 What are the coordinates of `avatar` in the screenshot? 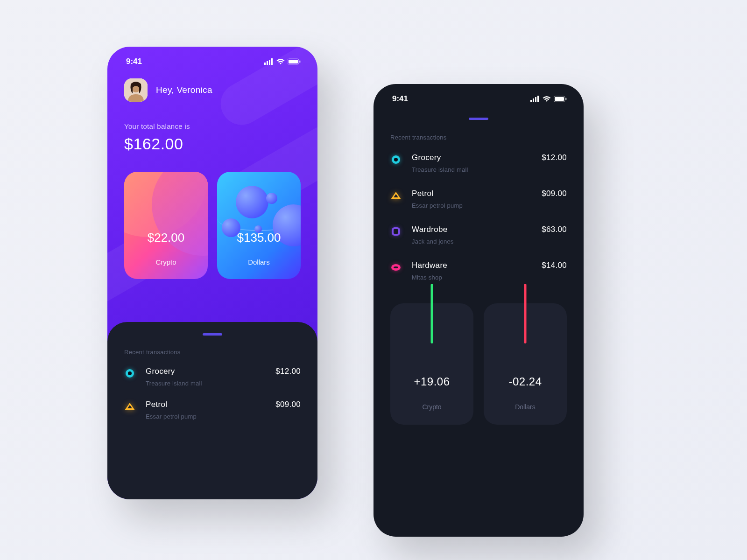 It's located at (136, 90).